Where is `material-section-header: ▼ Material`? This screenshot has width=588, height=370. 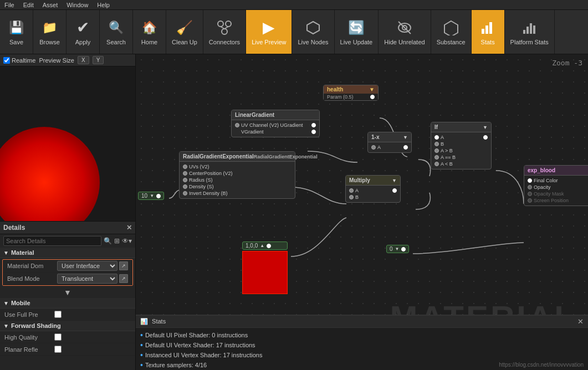
material-section-header: ▼ Material is located at coordinates (68, 253).